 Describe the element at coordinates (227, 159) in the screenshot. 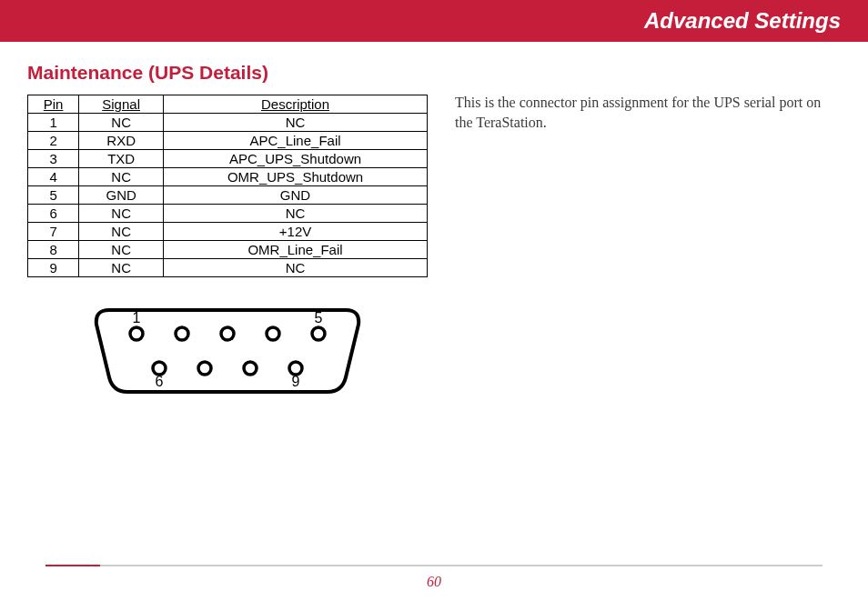

I see `table-row: 3TXDAPC_UPS_Shutdown` at that location.